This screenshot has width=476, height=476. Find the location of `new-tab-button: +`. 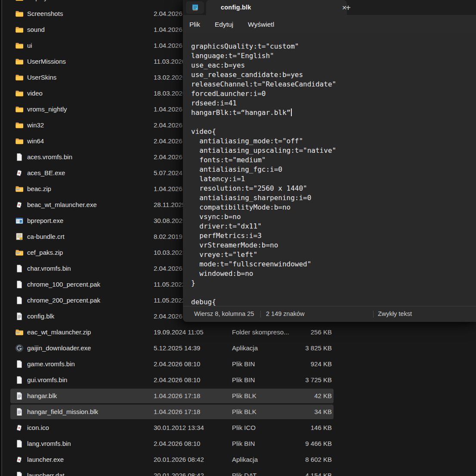

new-tab-button: + is located at coordinates (348, 8).